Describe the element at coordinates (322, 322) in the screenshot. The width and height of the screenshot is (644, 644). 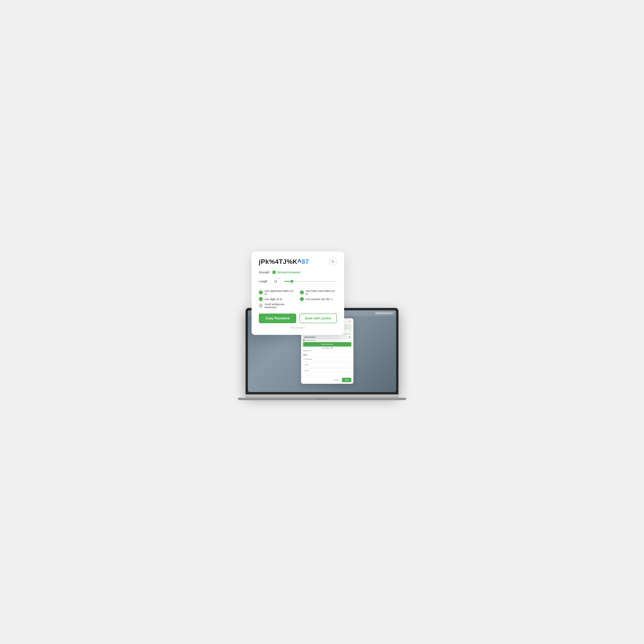
I see `scene: jPk%4TJ%K^87 ↻ Strength: ✓ Strong Passwo…` at that location.